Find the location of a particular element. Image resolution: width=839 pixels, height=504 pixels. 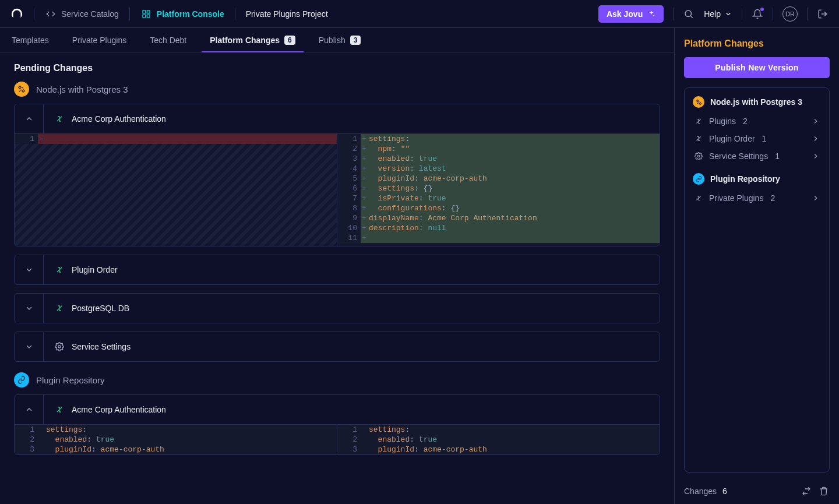

sidebar-heading: Platform Changes is located at coordinates (757, 44).